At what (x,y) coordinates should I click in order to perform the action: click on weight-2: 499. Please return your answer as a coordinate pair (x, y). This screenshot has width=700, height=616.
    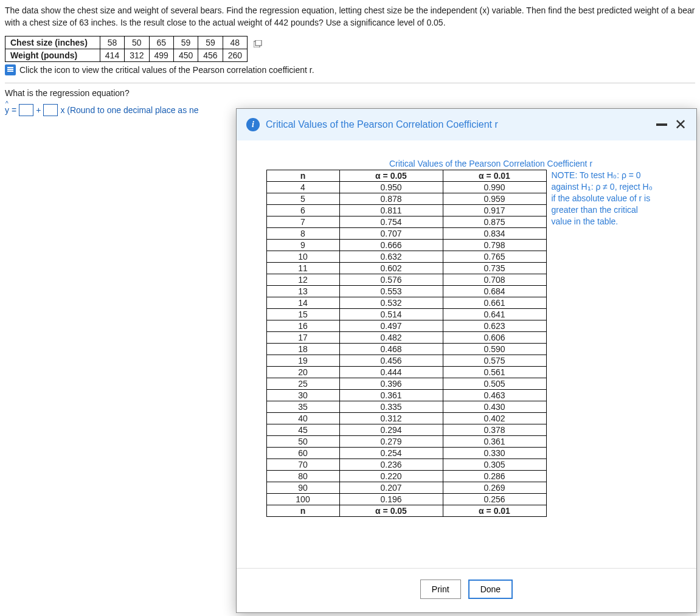
    Looking at the image, I should click on (161, 56).